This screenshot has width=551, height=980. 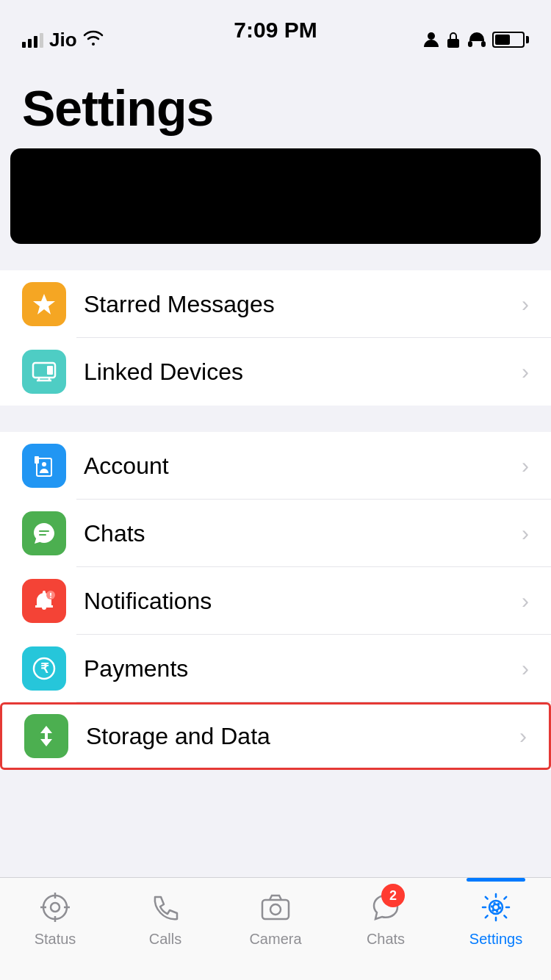 What do you see at coordinates (276, 601) in the screenshot?
I see `notifications-item: Notifications ›` at bounding box center [276, 601].